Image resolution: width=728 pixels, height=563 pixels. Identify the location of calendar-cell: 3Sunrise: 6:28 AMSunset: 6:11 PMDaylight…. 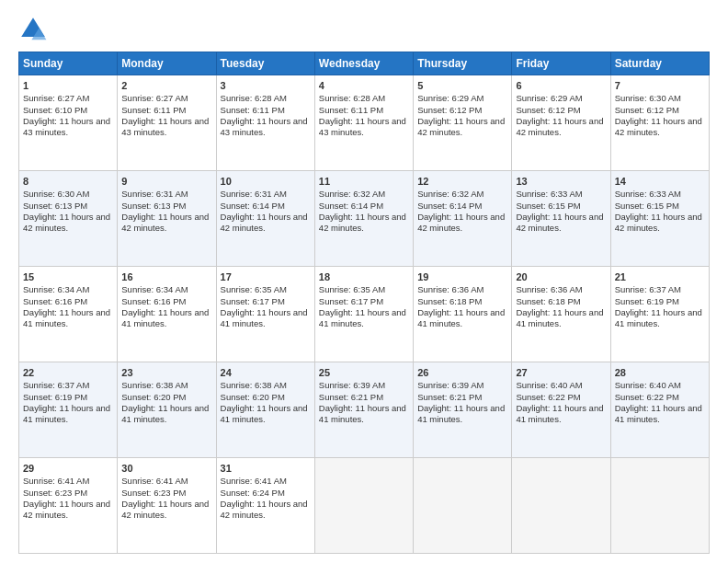
(265, 123).